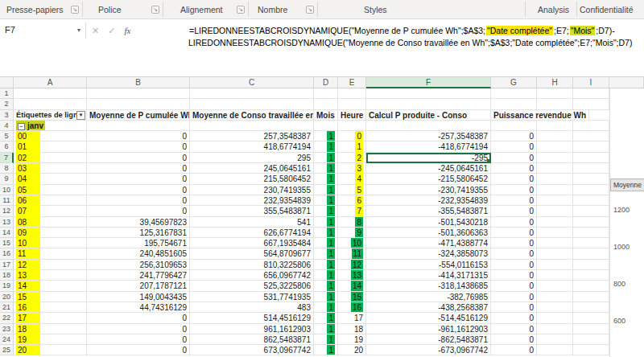 The width and height of the screenshot is (644, 357). I want to click on cell-C23: 961,1612903, so click(252, 330).